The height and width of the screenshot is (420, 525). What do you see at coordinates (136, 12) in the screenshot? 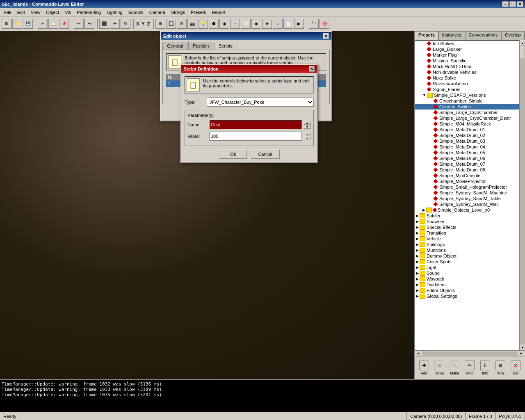
I see `menu-sounds: Sounds` at bounding box center [136, 12].